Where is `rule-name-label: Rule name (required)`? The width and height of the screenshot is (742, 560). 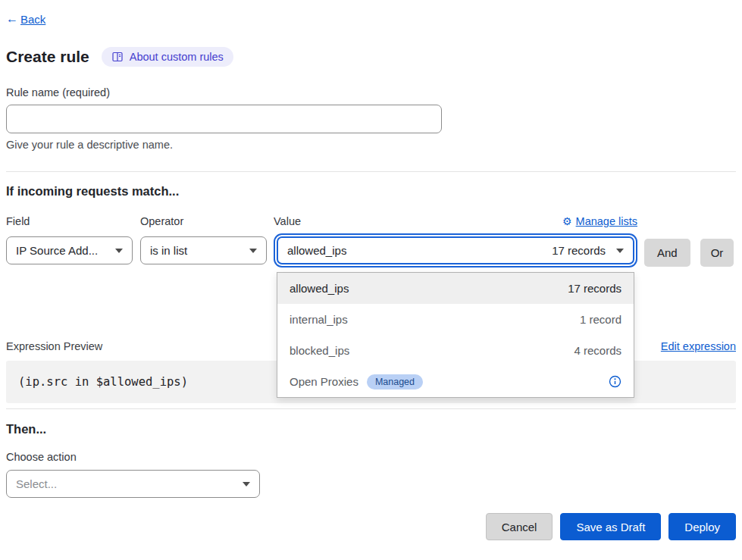
rule-name-label: Rule name (required) is located at coordinates (371, 92).